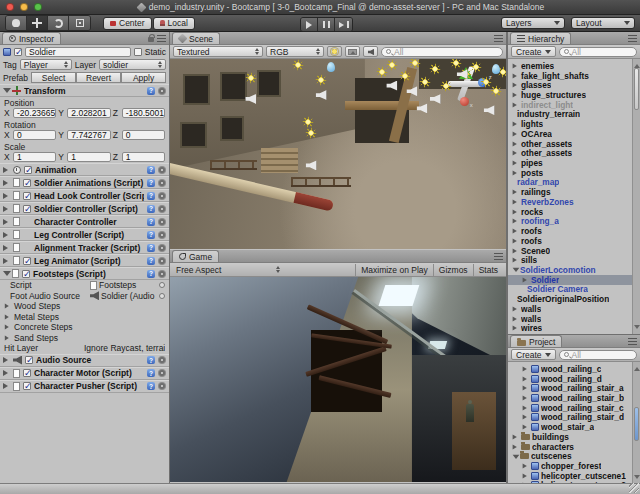 The image size is (640, 494). Describe the element at coordinates (331, 67) in the screenshot. I see `balloon-gizmo-icon` at that location.